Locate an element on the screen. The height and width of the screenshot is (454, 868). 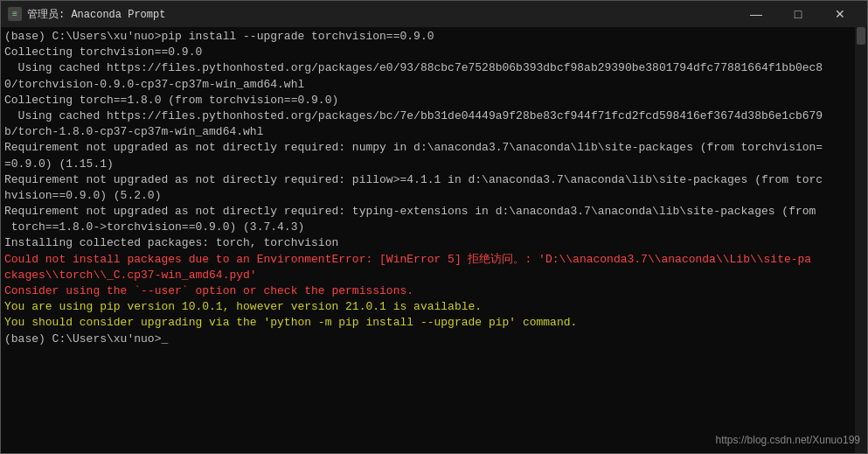
minimize-button: — is located at coordinates (756, 14).